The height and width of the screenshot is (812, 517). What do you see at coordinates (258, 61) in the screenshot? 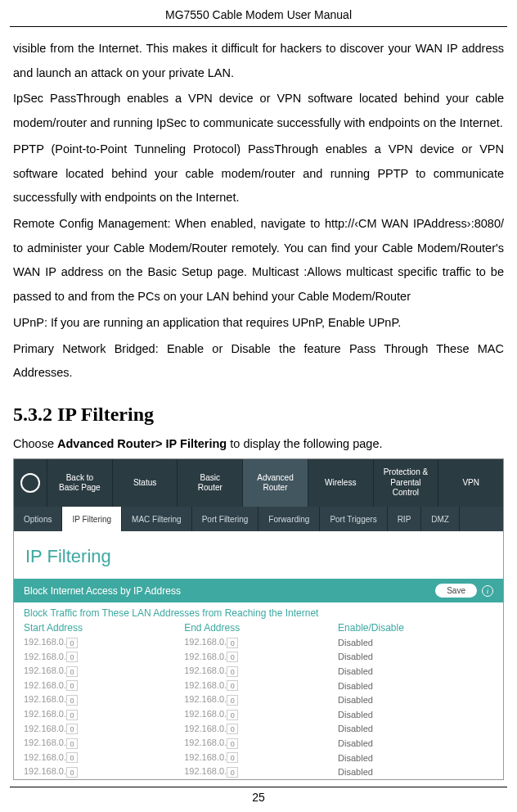
I see `paragraph: visible from the Internet. This makes it…` at bounding box center [258, 61].